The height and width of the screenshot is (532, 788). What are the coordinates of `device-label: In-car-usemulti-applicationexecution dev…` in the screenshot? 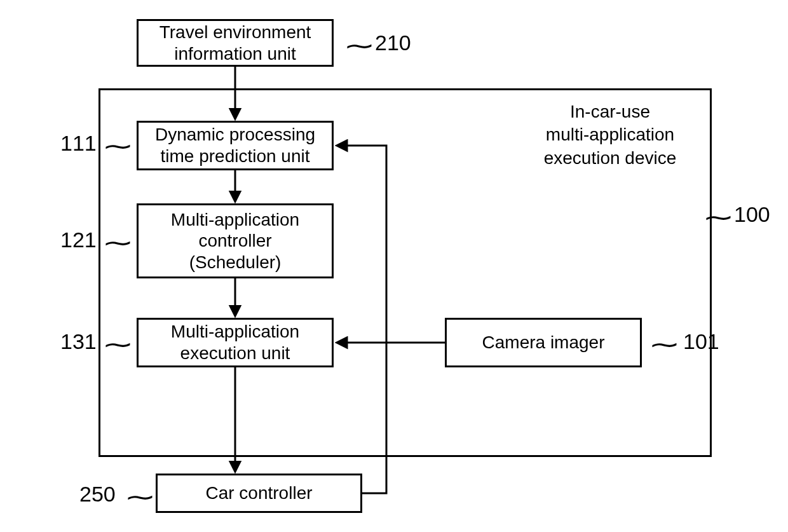 It's located at (610, 135).